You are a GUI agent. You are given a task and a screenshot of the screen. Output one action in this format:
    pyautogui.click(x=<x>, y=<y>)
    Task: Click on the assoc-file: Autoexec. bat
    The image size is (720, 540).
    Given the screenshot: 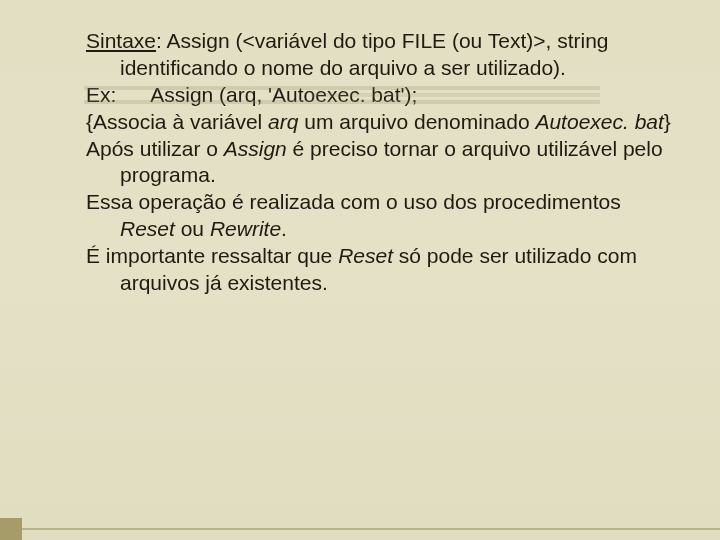 What is the action you would take?
    pyautogui.click(x=599, y=122)
    